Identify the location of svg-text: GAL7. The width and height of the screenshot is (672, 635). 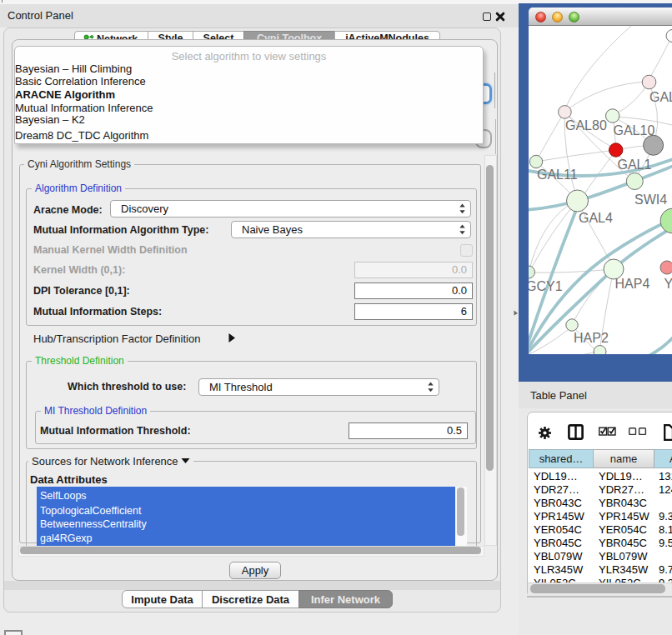
(660, 97).